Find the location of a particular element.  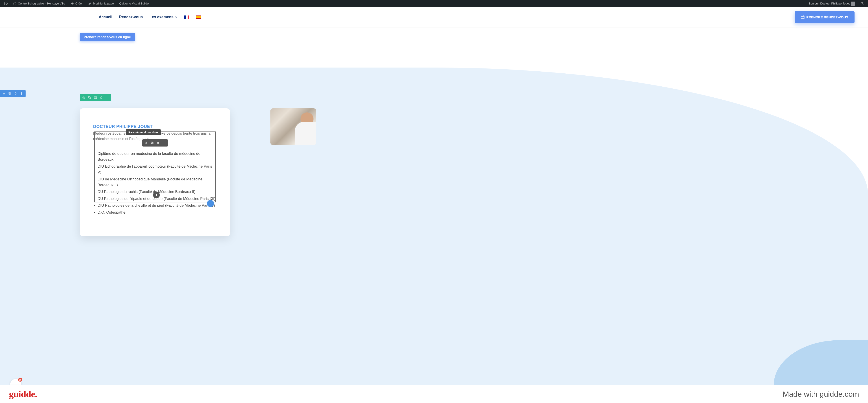

greeting-text: Bonjour, Docteur Philippe Jouet is located at coordinates (829, 3).